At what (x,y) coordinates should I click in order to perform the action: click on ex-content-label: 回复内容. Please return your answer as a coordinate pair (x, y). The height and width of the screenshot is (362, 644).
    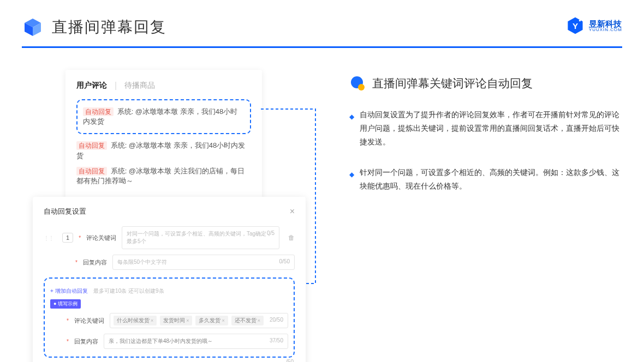
    Looking at the image, I should click on (86, 341).